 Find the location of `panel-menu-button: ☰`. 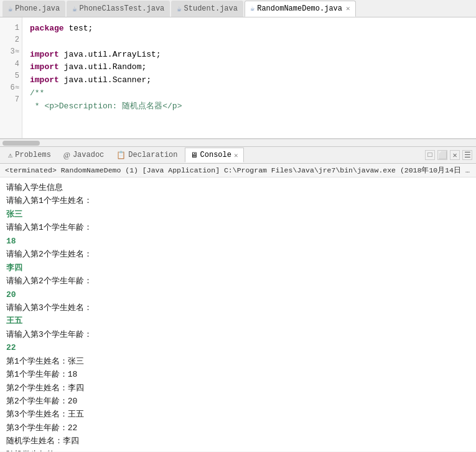

panel-menu-button: ☰ is located at coordinates (467, 155).